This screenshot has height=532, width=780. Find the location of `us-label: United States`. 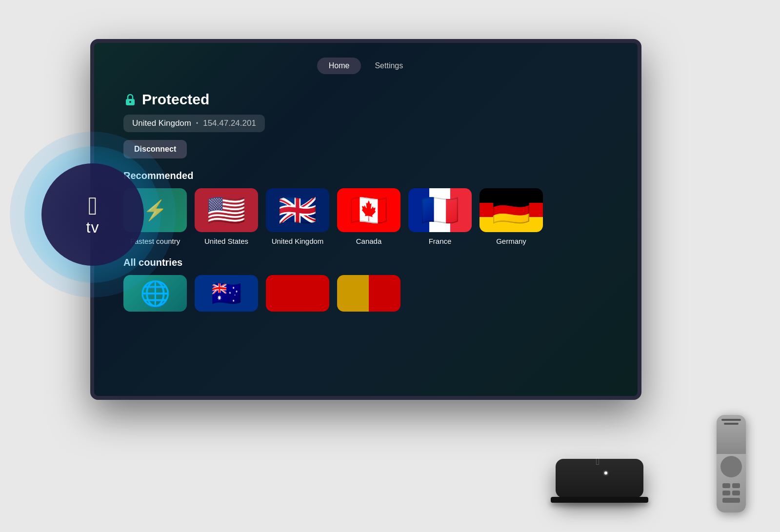

us-label: United States is located at coordinates (226, 241).